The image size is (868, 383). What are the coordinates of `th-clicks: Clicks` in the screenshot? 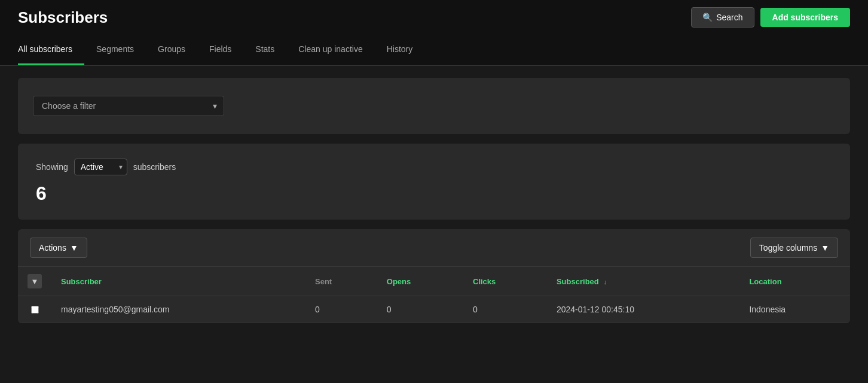 It's located at (505, 281).